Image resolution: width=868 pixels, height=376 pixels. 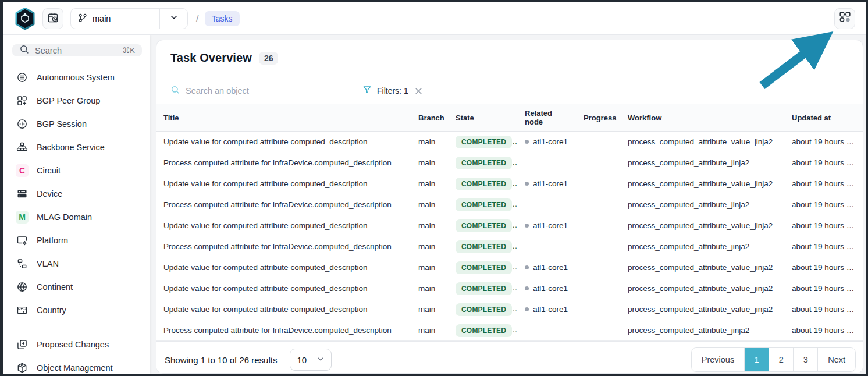 I want to click on column-header-state: State, so click(x=483, y=118).